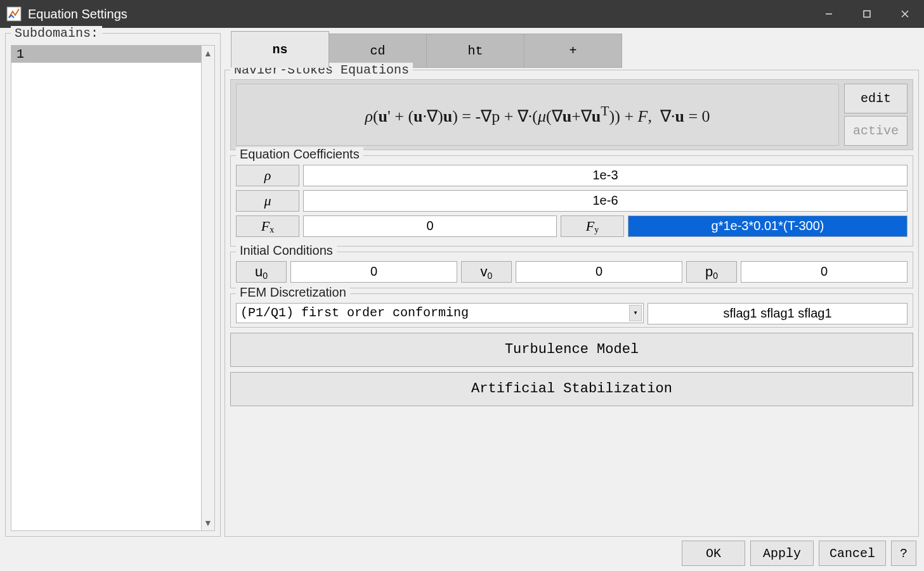 The height and width of the screenshot is (571, 924). What do you see at coordinates (829, 14) in the screenshot?
I see `minimize-button` at bounding box center [829, 14].